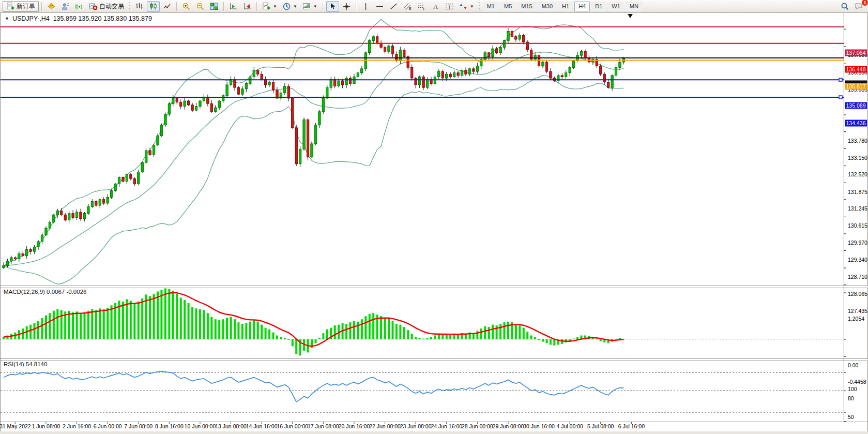 Image resolution: width=868 pixels, height=434 pixels. What do you see at coordinates (857, 382) in the screenshot?
I see `macd-axis-label: -0.4458` at bounding box center [857, 382].